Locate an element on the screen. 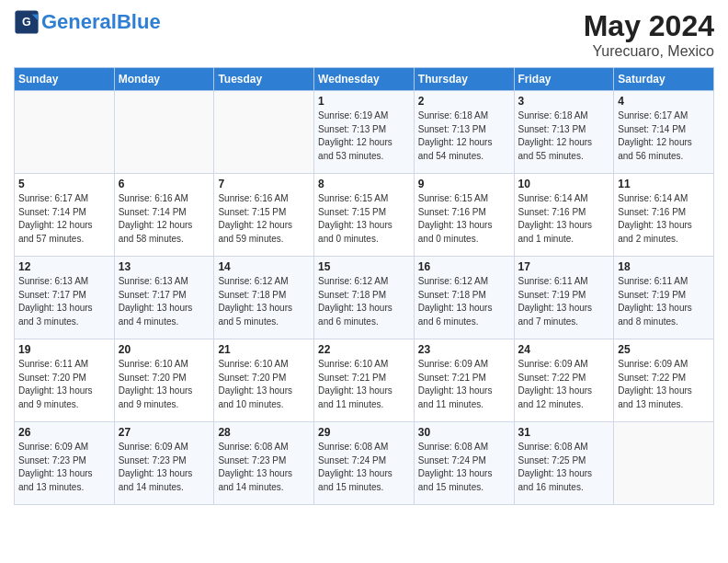 This screenshot has height=563, width=728. calendar-cell: 25Sunrise: 6:09 AMSunset: 7:22 PMDayligh… is located at coordinates (664, 381).